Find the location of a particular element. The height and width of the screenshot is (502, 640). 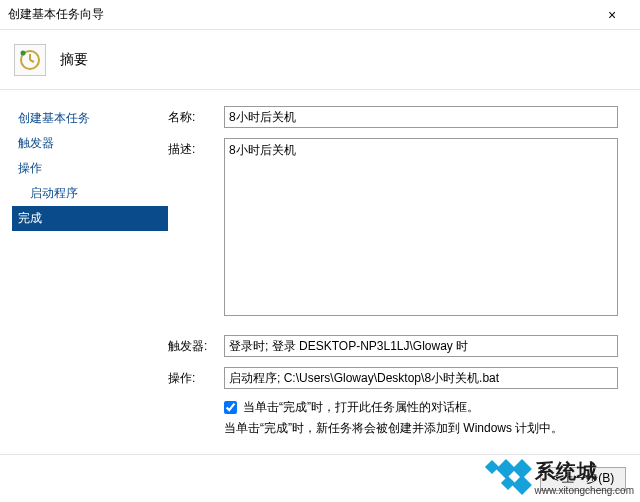

action-label: 操作: is located at coordinates (196, 377).